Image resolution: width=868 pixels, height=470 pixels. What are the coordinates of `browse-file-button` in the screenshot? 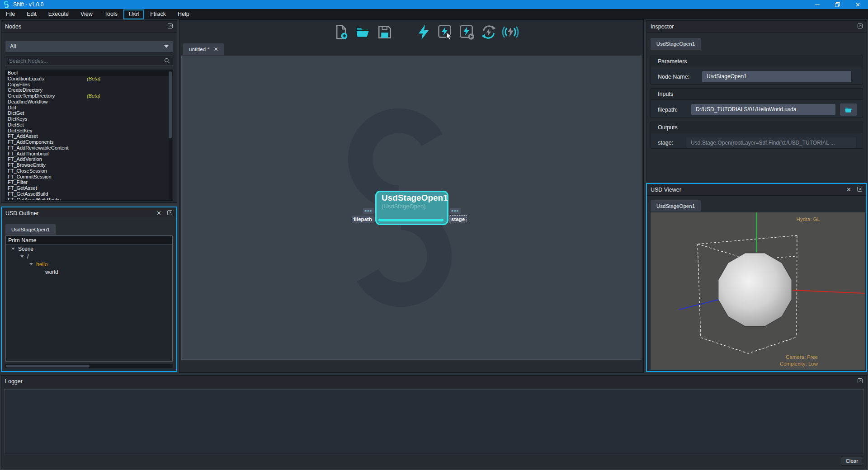 It's located at (849, 109).